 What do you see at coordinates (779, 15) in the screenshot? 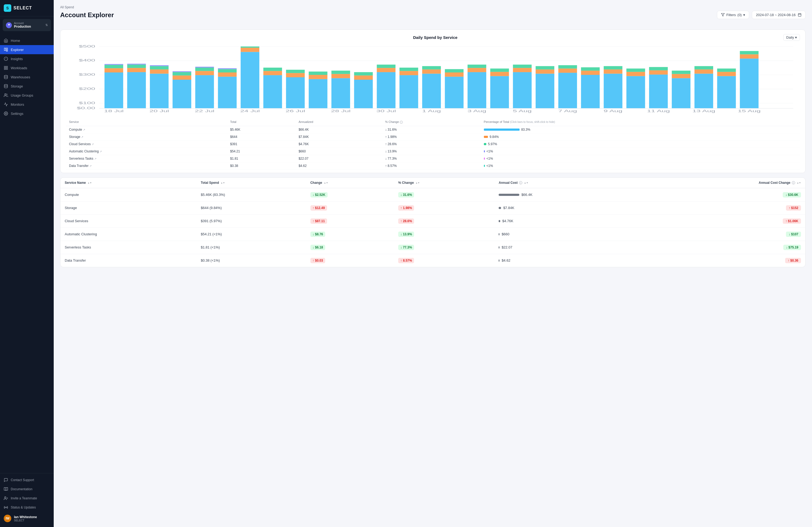
I see `date-range-button: 2024-07-18 ~ 2024-08-16` at bounding box center [779, 15].